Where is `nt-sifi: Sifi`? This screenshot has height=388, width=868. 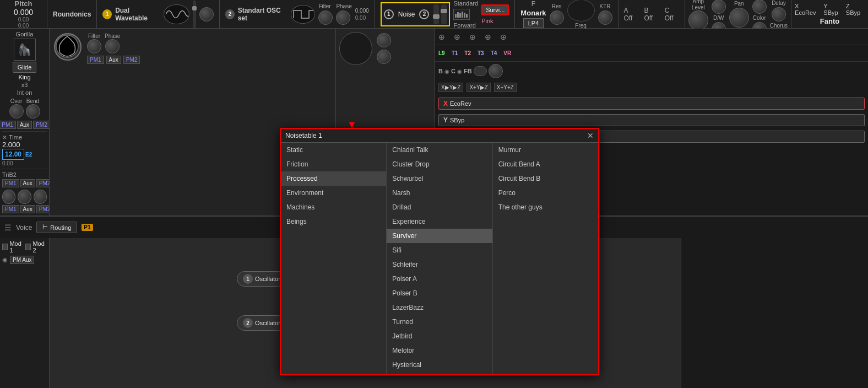 nt-sifi: Sifi is located at coordinates (440, 250).